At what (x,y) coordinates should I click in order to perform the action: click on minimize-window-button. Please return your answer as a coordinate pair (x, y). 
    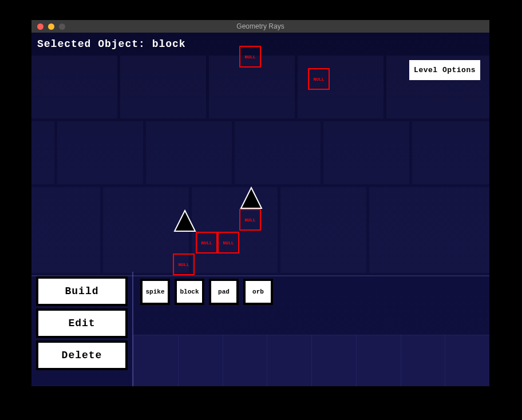
    Looking at the image, I should click on (52, 26).